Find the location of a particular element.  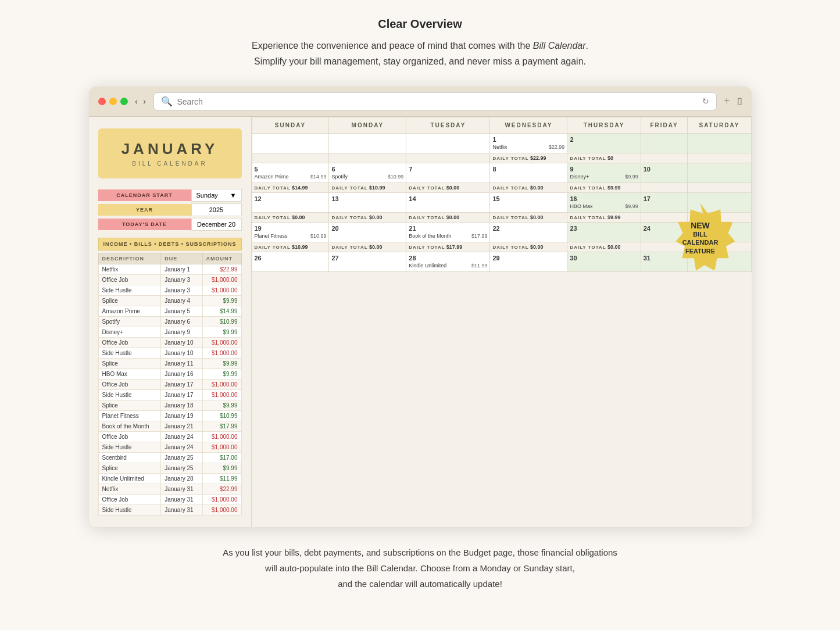

list-item: HBO Max is located at coordinates (130, 374).